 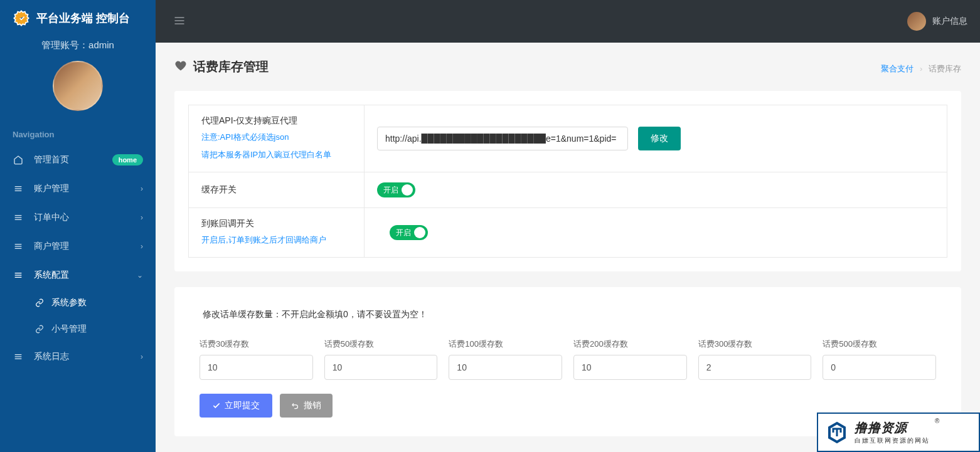 What do you see at coordinates (892, 428) in the screenshot?
I see `watermark-title: 撸撸资源` at bounding box center [892, 428].